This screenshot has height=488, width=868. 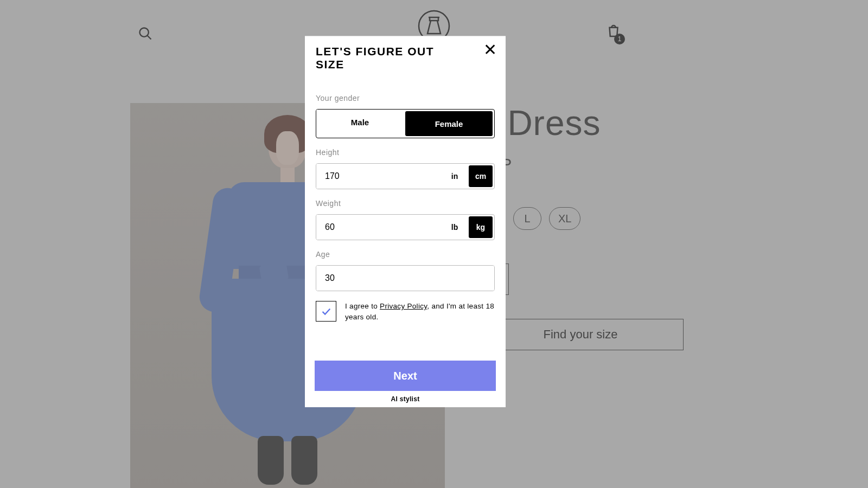 I want to click on modal-scroll-area: Your gender Male Female Height in cm Wei…, so click(x=405, y=215).